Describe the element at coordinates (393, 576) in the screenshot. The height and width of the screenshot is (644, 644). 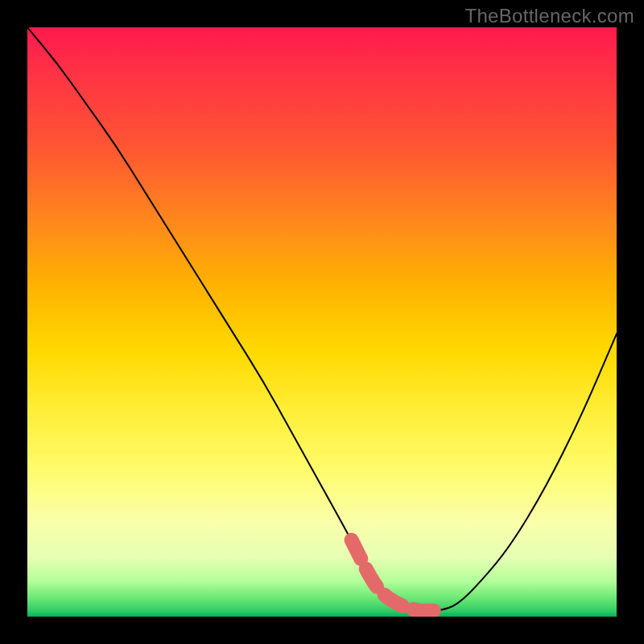
I see `optimal-range-band` at that location.